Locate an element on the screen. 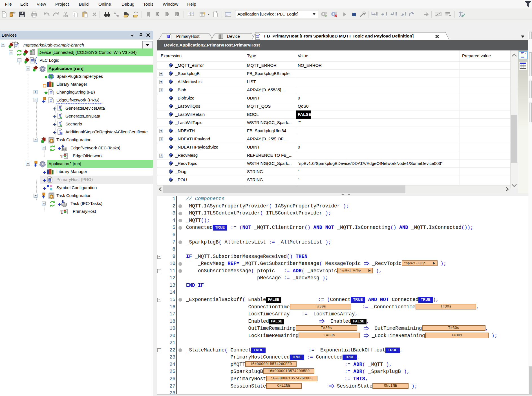 This screenshot has width=532, height=396. svg-text: B is located at coordinates (118, 16).